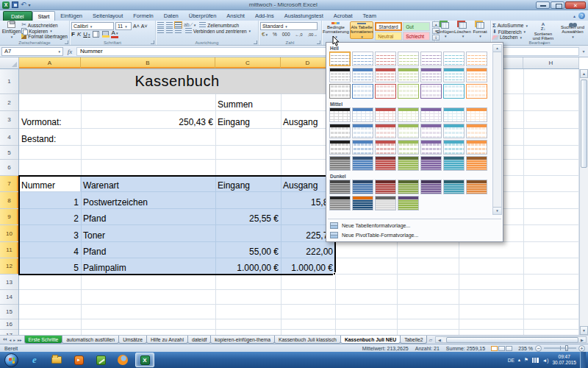 The width and height of the screenshot is (588, 368). I want to click on show-desktop-button, so click(583, 360).